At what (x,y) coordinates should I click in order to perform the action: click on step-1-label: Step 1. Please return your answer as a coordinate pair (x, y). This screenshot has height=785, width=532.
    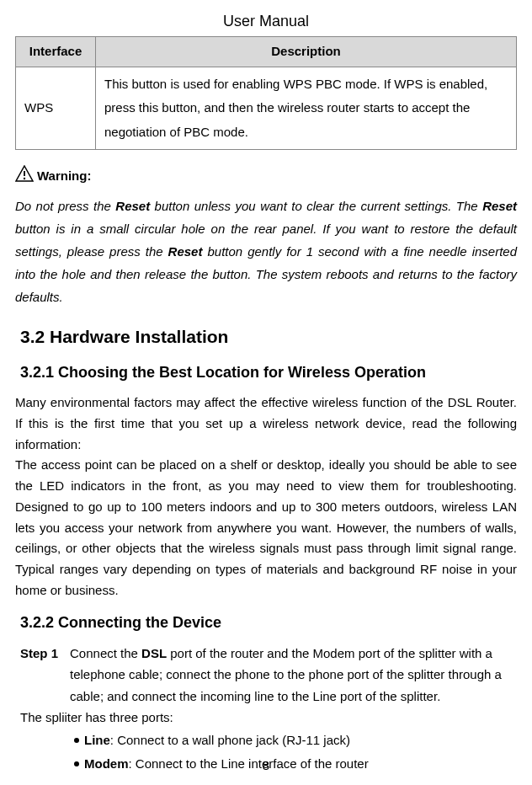
    Looking at the image, I should click on (39, 676).